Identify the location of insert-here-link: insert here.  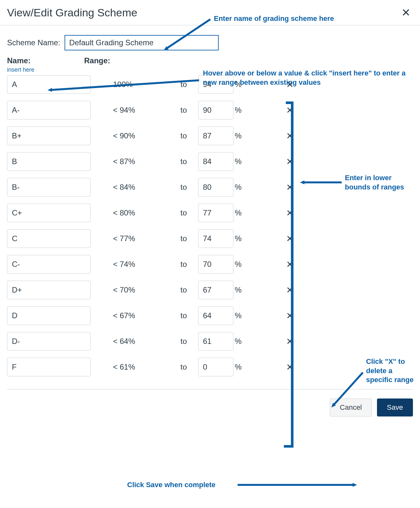
(210, 70).